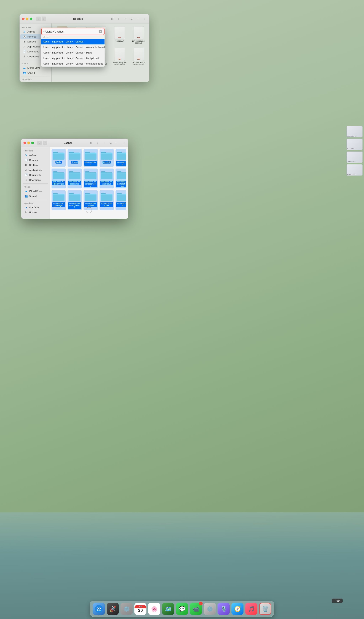 This screenshot has height=619, width=364. I want to click on toolbar-right-bg: ⊞ ↕ ↑ ◎ ⋯ ⌕, so click(128, 19).